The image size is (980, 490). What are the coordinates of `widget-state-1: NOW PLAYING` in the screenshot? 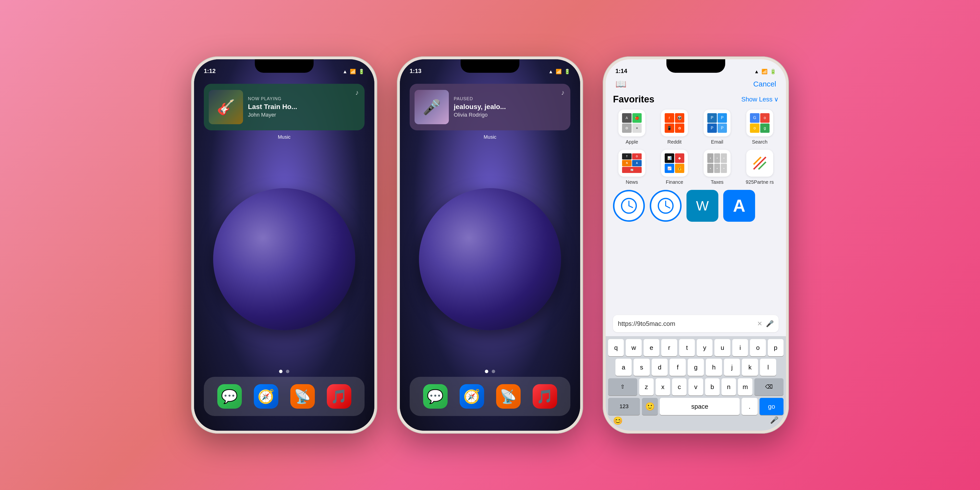 It's located at (304, 99).